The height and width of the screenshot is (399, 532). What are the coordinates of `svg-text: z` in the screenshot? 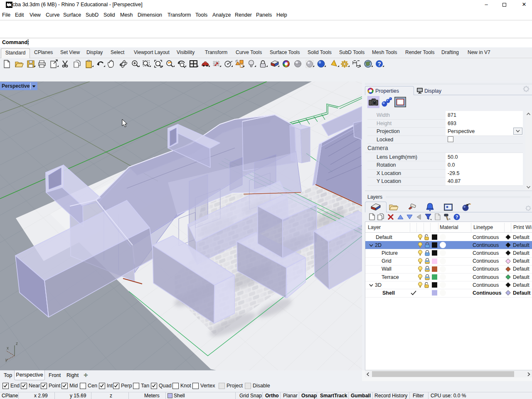 It's located at (17, 343).